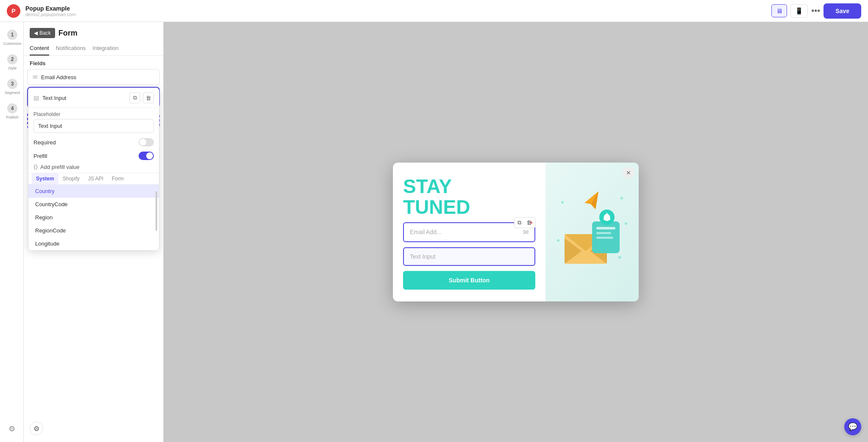  What do you see at coordinates (94, 218) in the screenshot?
I see `prefill-list: Country CountryCode Region RegionCode Lo…` at bounding box center [94, 218].